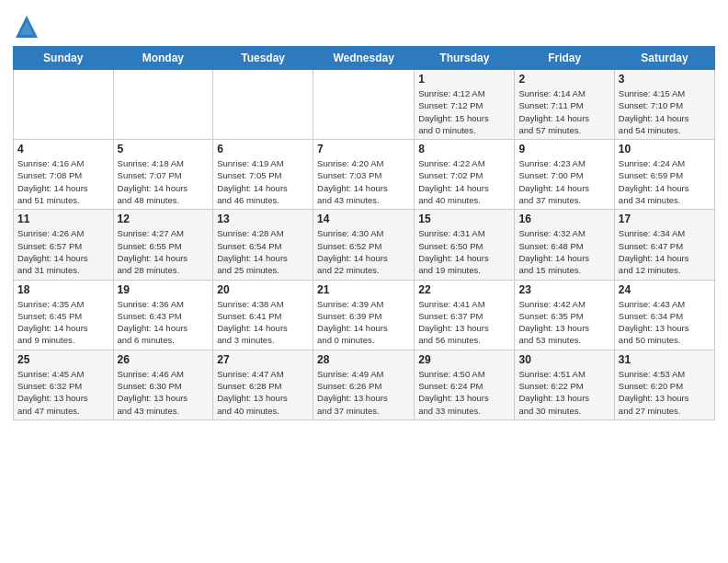 The width and height of the screenshot is (728, 563). Describe the element at coordinates (28, 27) in the screenshot. I see `logo` at that location.